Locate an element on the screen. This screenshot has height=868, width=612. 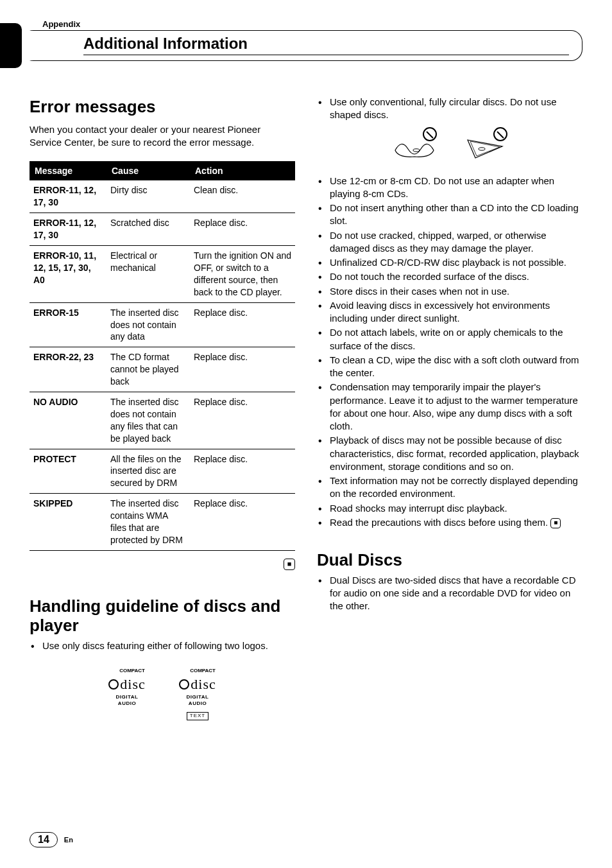
list-item: Read the precautions with discs before u… is located at coordinates (450, 523).